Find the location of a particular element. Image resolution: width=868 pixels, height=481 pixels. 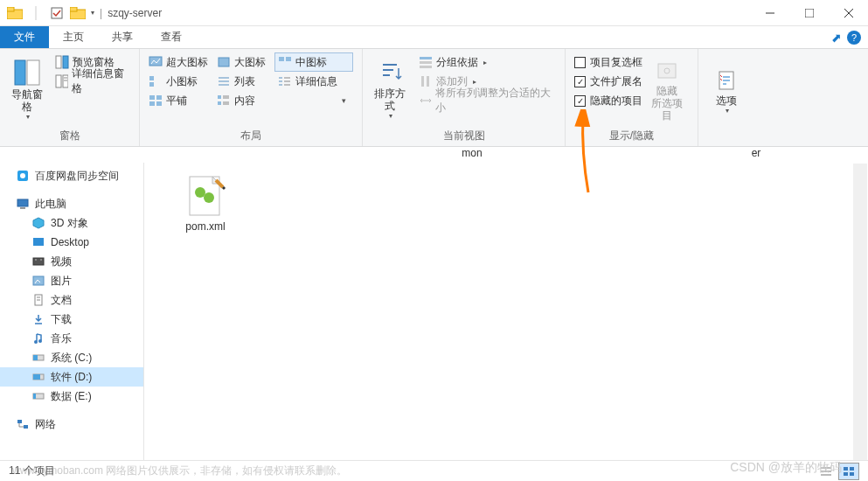

help-icon: ? is located at coordinates (854, 38).